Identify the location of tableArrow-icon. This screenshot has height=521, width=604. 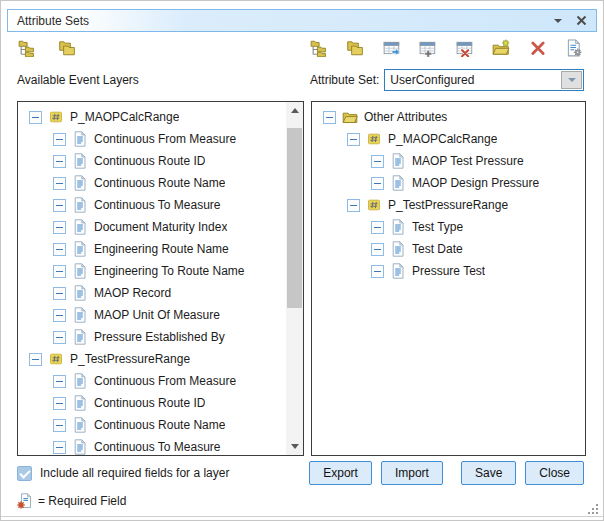
(392, 48).